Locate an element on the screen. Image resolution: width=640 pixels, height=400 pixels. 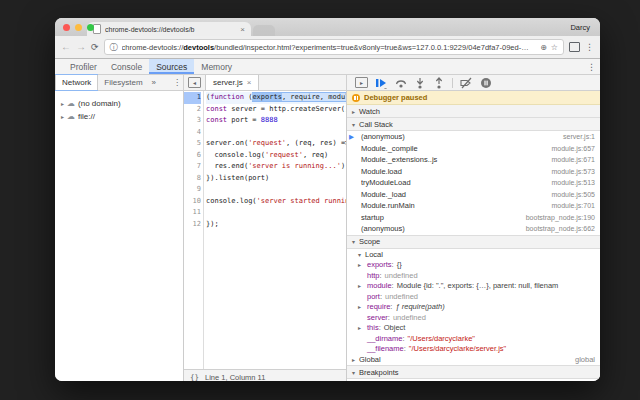
section-scope: ▾ Scope is located at coordinates (474, 242).